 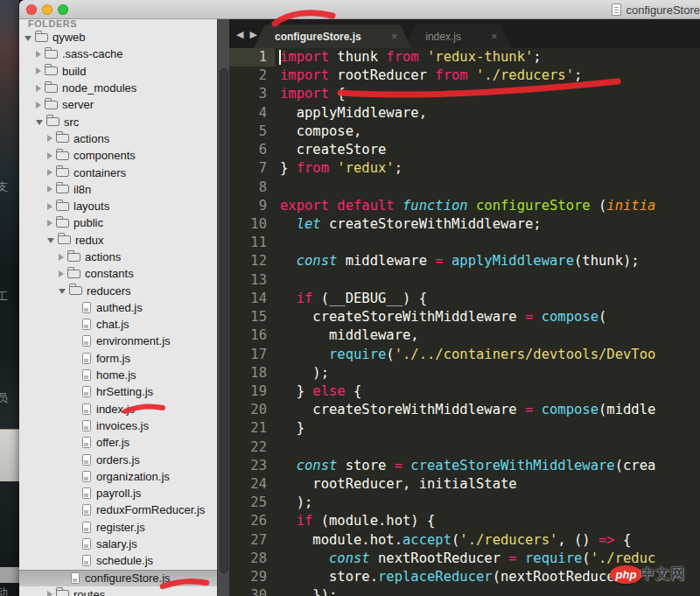 I want to click on code-line-17: 17 require('./../containers/devtools/Dev…, so click(x=465, y=355).